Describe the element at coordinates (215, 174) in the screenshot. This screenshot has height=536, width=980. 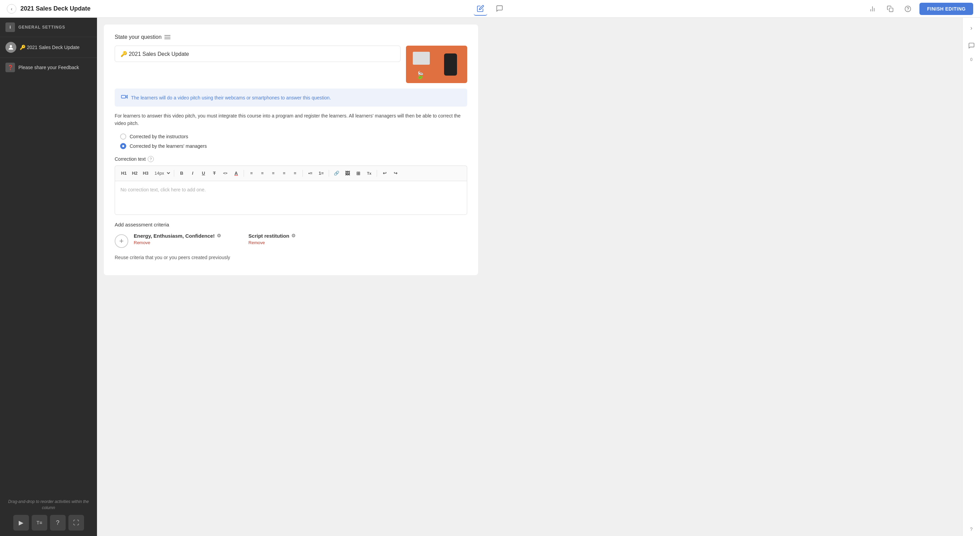
I see `toolbar-strike: T` at that location.